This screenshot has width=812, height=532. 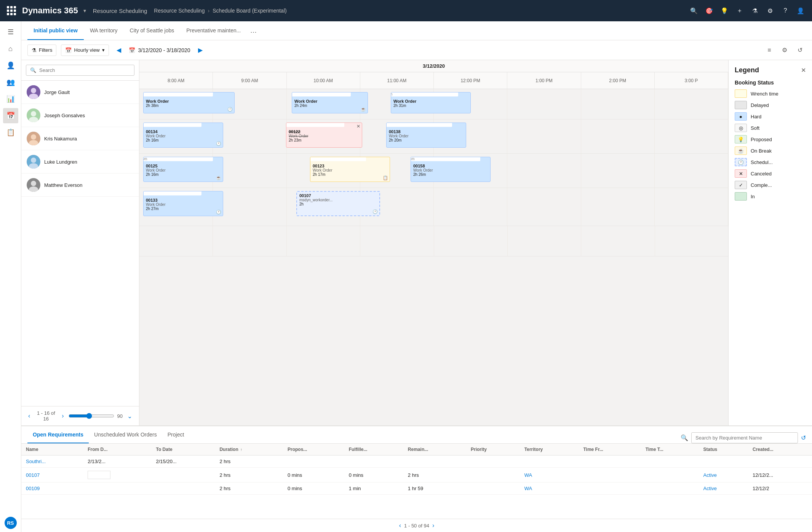 What do you see at coordinates (249, 489) in the screenshot?
I see `table-cell: 2 hrs` at bounding box center [249, 489].